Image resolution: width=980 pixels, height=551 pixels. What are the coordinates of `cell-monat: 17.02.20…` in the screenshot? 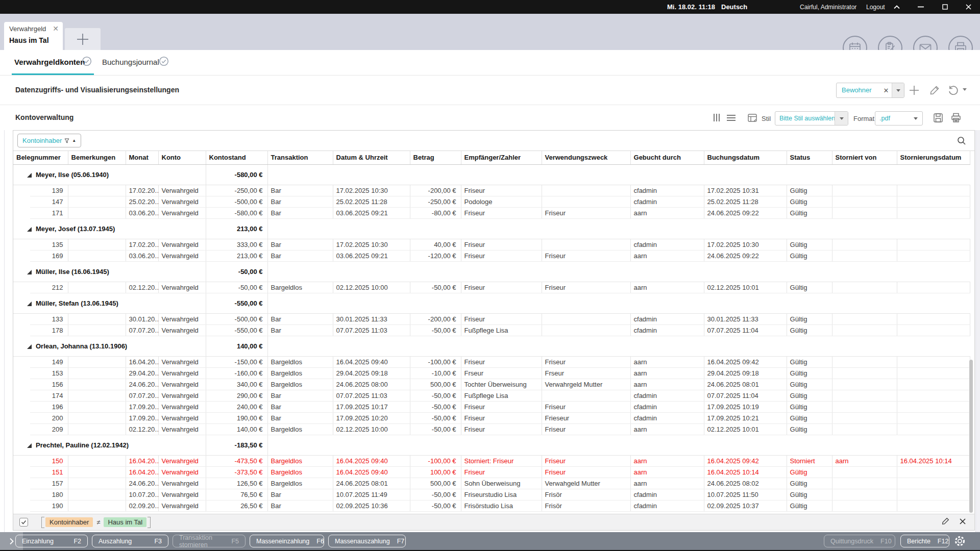 It's located at (142, 244).